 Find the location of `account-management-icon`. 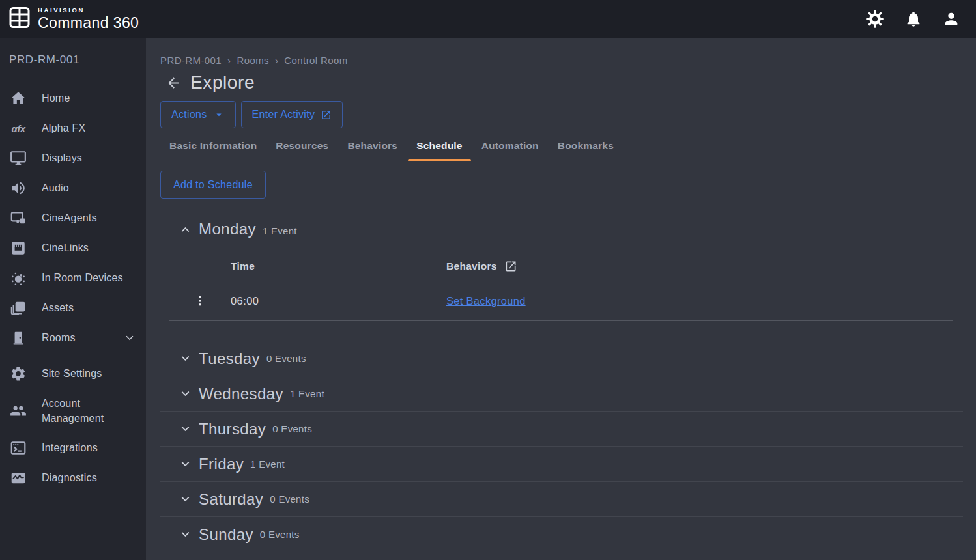

account-management-icon is located at coordinates (18, 411).